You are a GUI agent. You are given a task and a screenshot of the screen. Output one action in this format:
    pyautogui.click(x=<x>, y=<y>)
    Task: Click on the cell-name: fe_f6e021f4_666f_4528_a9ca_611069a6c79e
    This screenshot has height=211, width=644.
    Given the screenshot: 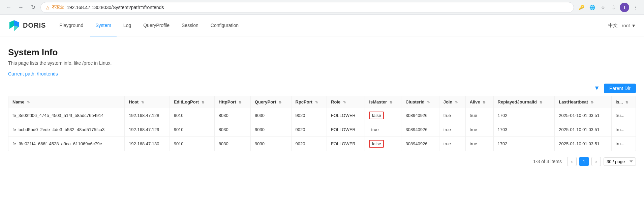 What is the action you would take?
    pyautogui.click(x=67, y=144)
    